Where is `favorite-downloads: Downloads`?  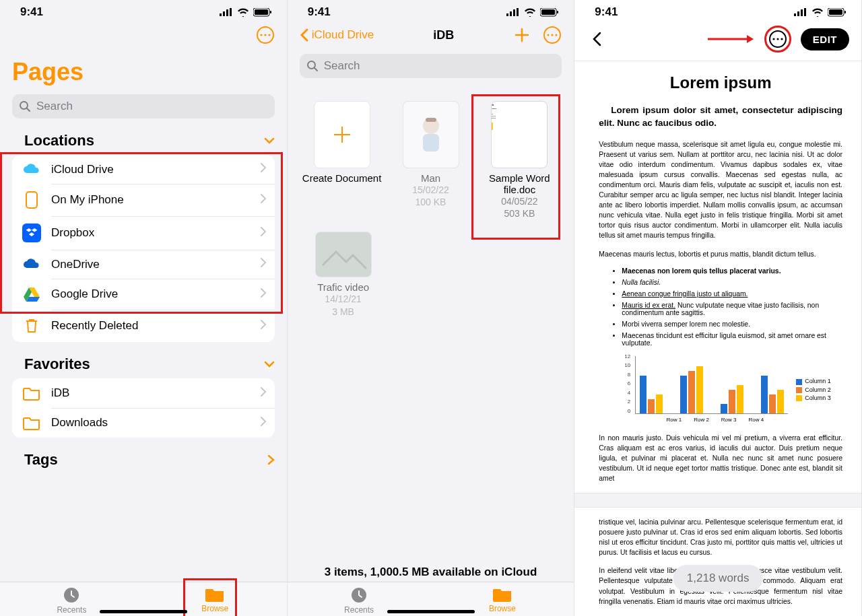 favorite-downloads: Downloads is located at coordinates (143, 423).